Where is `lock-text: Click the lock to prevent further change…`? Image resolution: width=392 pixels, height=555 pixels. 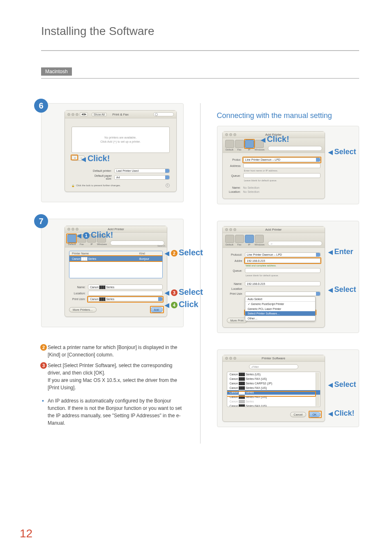
lock-text: Click the lock to prevent further change… is located at coordinates (99, 185).